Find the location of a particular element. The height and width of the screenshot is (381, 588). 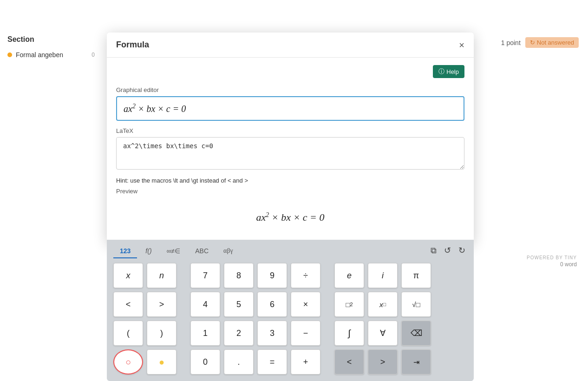

key-e: e is located at coordinates (349, 276).